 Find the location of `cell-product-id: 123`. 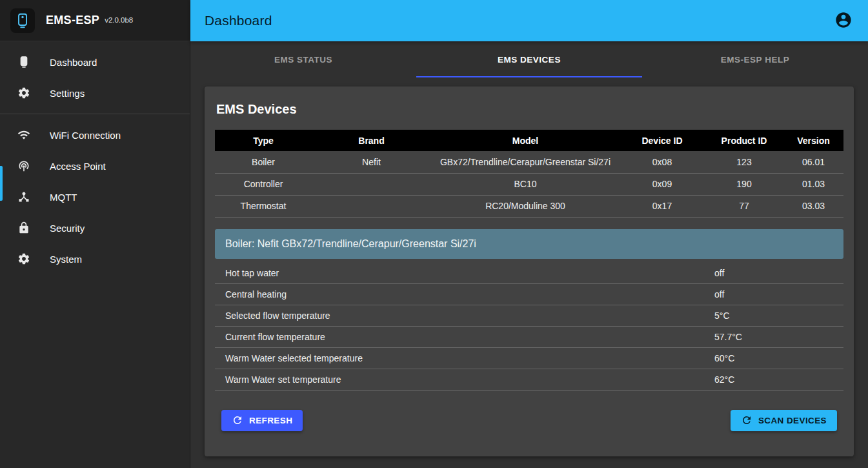

cell-product-id: 123 is located at coordinates (744, 162).